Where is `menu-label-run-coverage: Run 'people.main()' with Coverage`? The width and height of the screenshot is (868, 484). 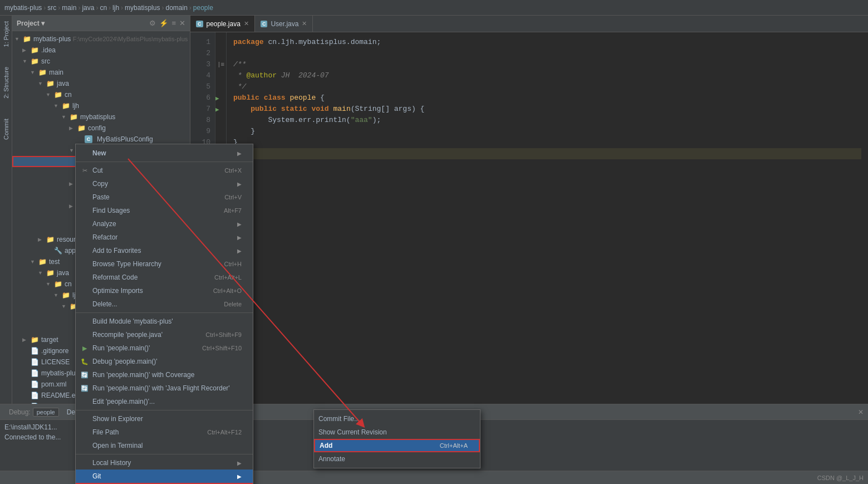 menu-label-run-coverage: Run 'people.main()' with Coverage is located at coordinates (144, 375).